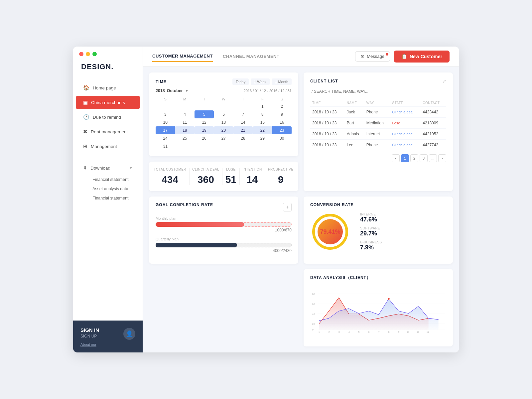 This screenshot has height=399, width=532. I want to click on calendar-day: 17, so click(165, 130).